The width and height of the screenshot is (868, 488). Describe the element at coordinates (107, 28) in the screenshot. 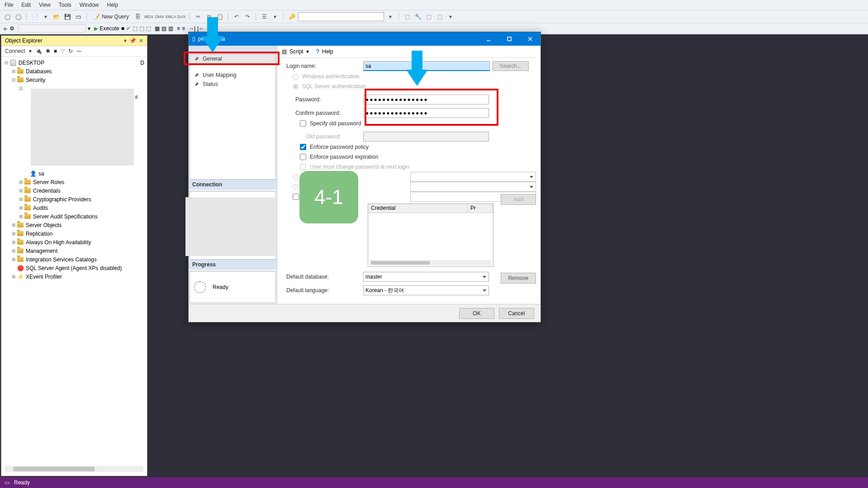

I see `execute-button: ▶ Execute` at that location.